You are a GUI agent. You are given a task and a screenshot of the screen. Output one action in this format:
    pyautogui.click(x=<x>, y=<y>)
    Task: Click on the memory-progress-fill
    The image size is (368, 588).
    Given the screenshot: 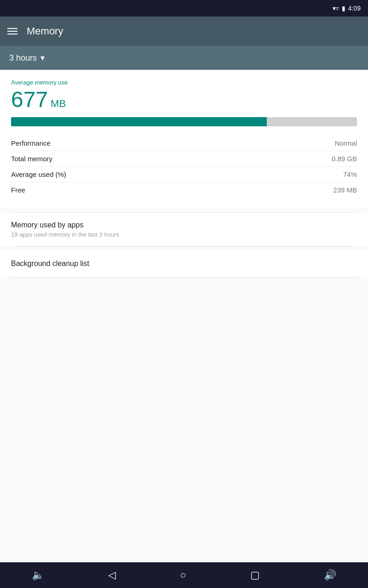 What is the action you would take?
    pyautogui.click(x=139, y=122)
    